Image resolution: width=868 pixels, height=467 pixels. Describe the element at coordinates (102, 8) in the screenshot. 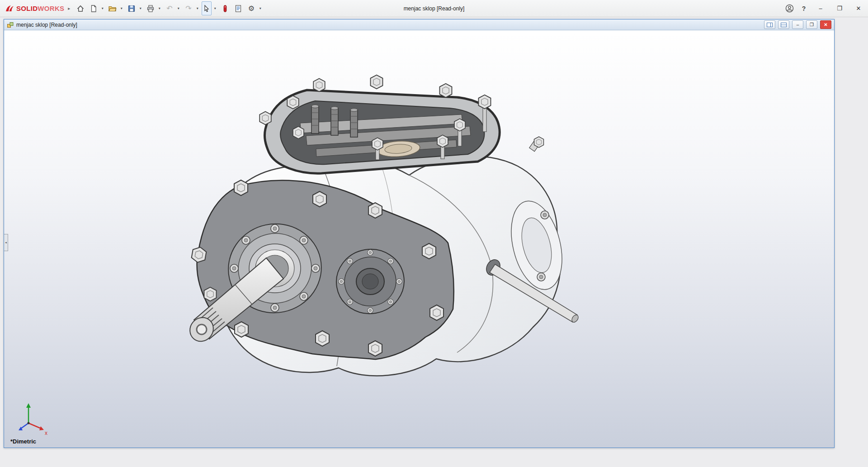

I see `new-document-dropdown: ▾` at that location.